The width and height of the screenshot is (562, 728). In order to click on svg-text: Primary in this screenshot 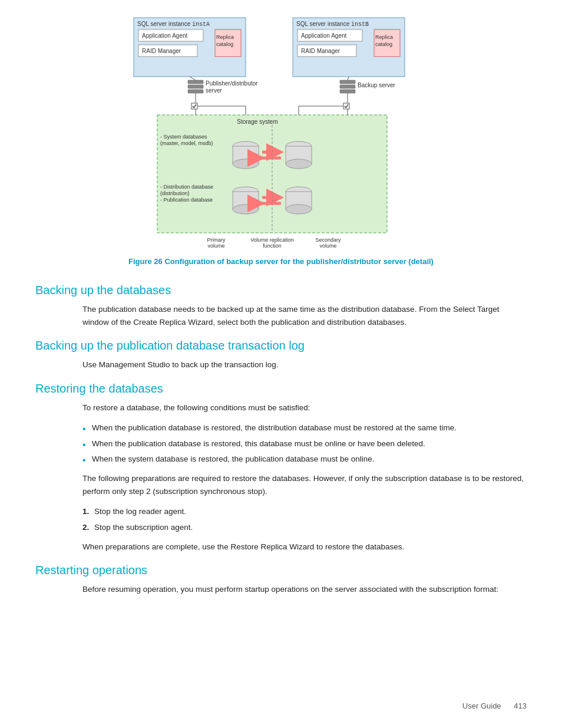, I will do `click(217, 240)`.